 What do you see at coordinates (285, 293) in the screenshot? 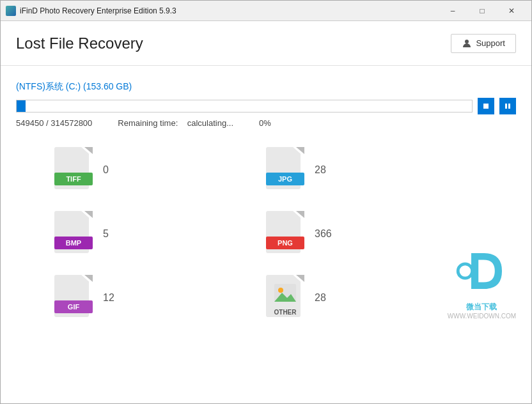
I see `other-image-icon` at bounding box center [285, 293].